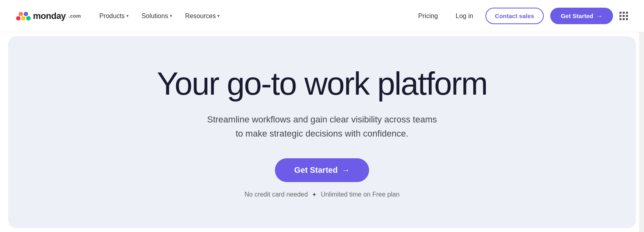  What do you see at coordinates (322, 126) in the screenshot?
I see `hero-subtitle: Streamline workflows and gain clear visi…` at bounding box center [322, 126].